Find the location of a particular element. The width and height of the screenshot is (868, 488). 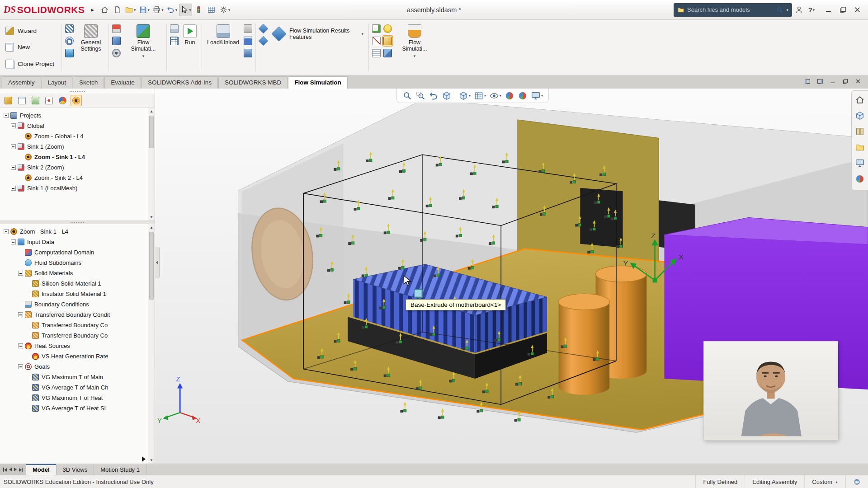

tree-item: Zoom - Sink 2 - L4 is located at coordinates (74, 178).